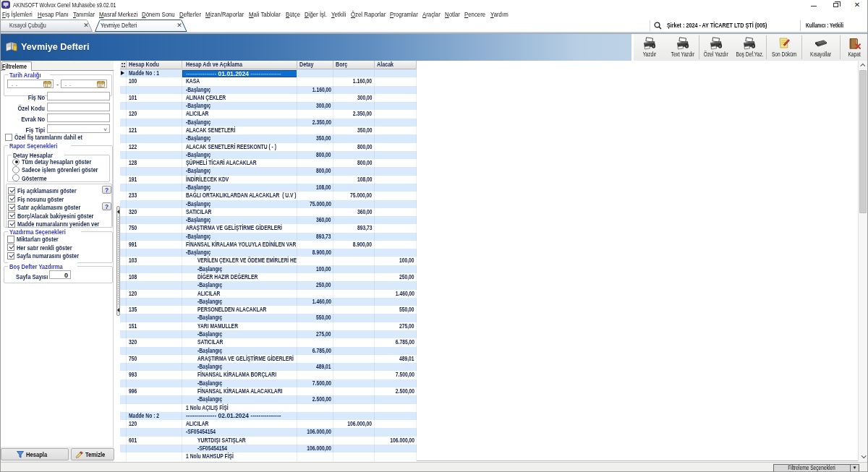  Describe the element at coordinates (857, 4) in the screenshot. I see `close-button: ✕` at that location.